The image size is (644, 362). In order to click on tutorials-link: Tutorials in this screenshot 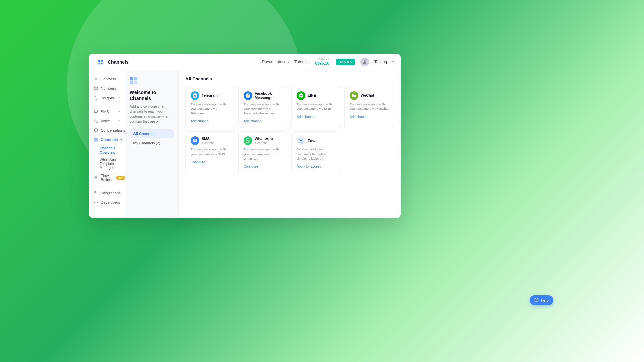, I will do `click(302, 62)`.